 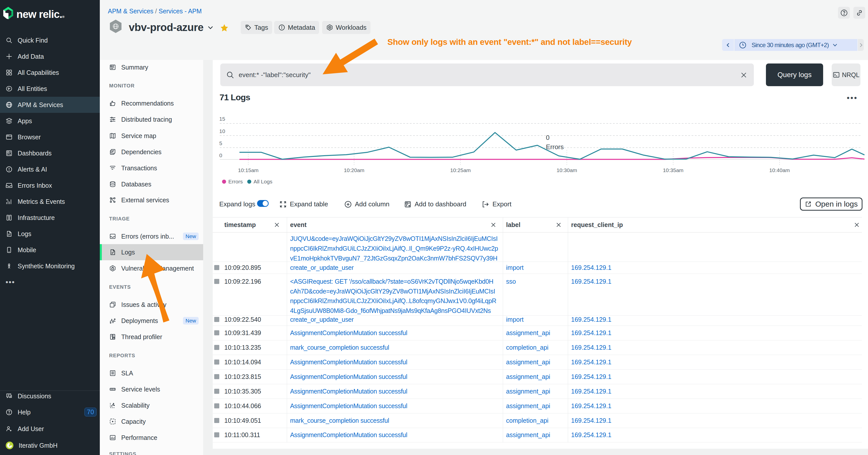 I want to click on svg-text: 10:30am, so click(x=567, y=170).